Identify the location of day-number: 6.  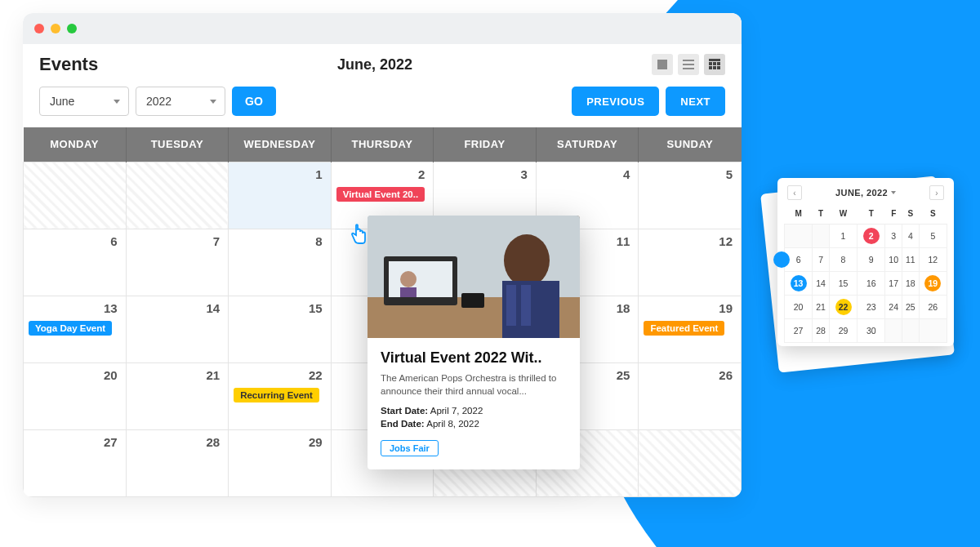
(114, 242).